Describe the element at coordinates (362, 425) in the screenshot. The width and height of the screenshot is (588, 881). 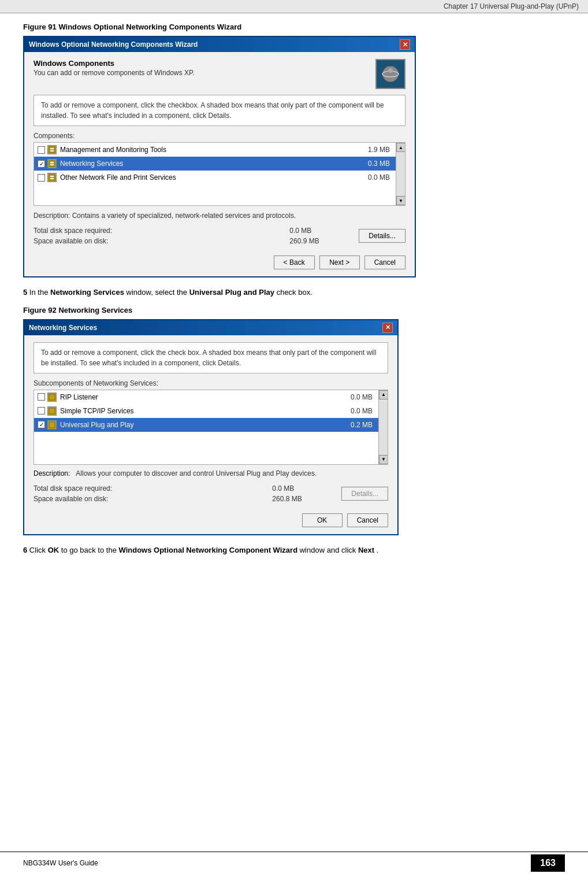
I see `component-size-upnp: 0.2 MB` at that location.